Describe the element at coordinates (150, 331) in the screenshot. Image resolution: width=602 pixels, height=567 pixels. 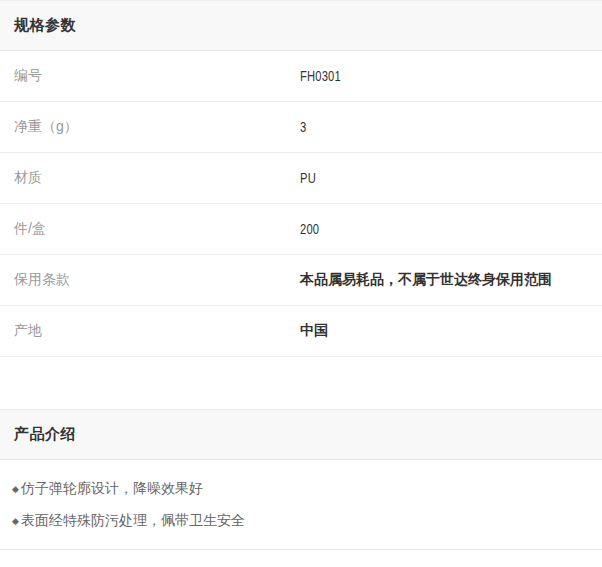
I see `spec-label-origin: 产地` at that location.